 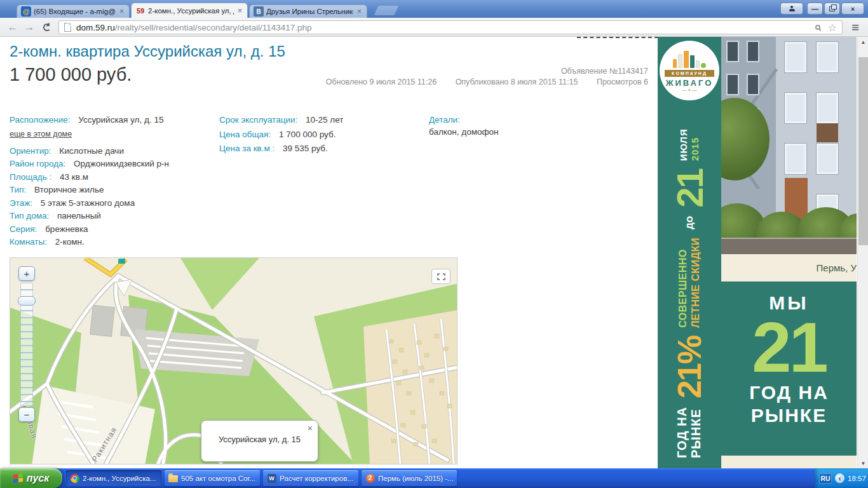 What do you see at coordinates (434, 478) in the screenshot?
I see `windows-taskbar: пуск 2-комн., Уссурийска... 505 акт осмо…` at bounding box center [434, 478].